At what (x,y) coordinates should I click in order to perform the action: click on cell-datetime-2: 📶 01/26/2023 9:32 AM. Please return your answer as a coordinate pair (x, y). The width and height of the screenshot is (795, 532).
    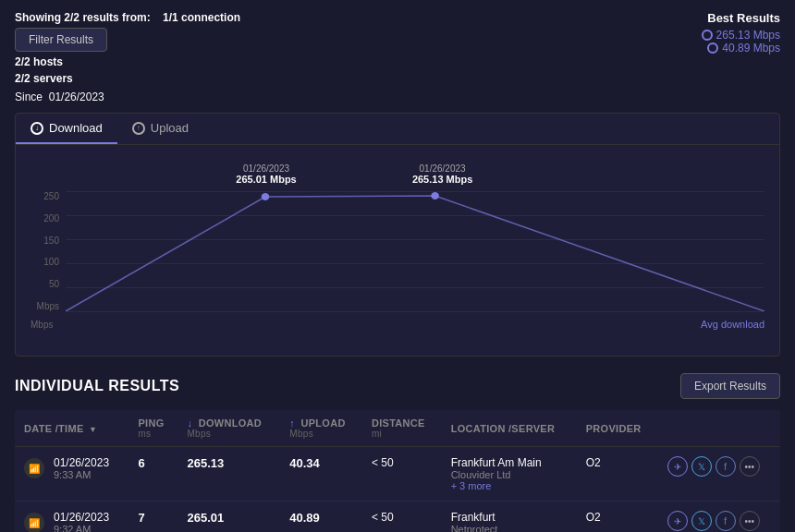
    Looking at the image, I should click on (72, 517).